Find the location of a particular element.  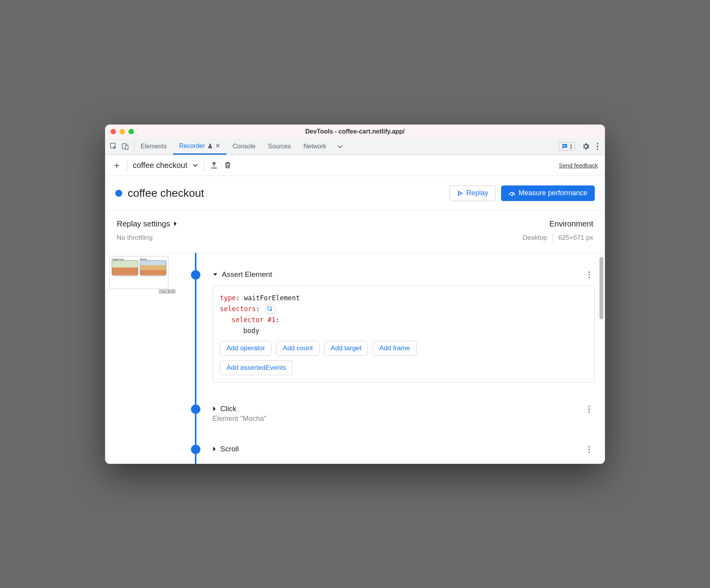

type-key: type is located at coordinates (228, 298).